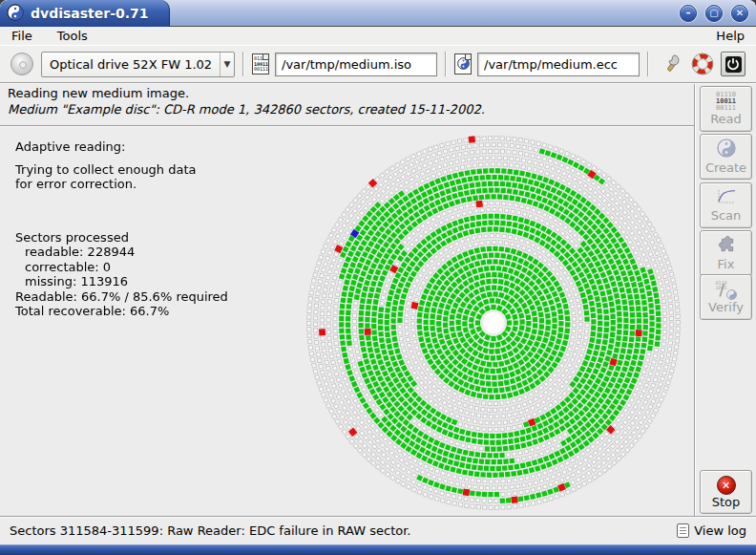  What do you see at coordinates (22, 36) in the screenshot?
I see `menu-file: File` at bounding box center [22, 36].